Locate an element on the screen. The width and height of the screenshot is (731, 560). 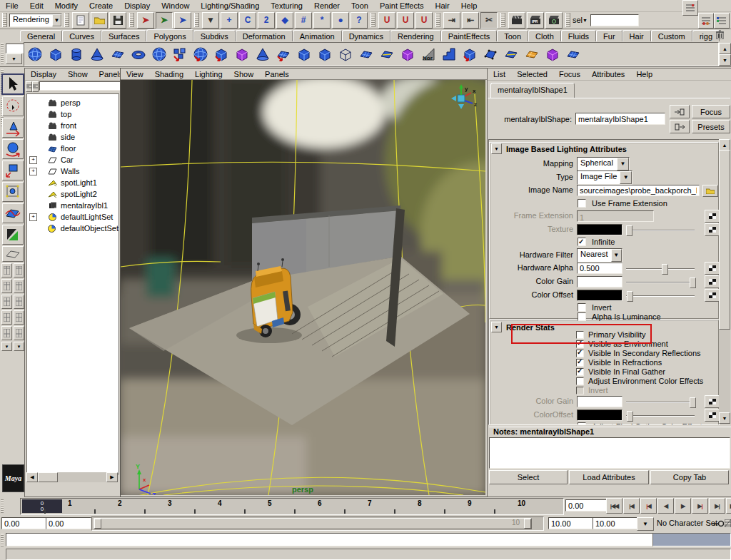
color-gain-slider is located at coordinates (660, 282).